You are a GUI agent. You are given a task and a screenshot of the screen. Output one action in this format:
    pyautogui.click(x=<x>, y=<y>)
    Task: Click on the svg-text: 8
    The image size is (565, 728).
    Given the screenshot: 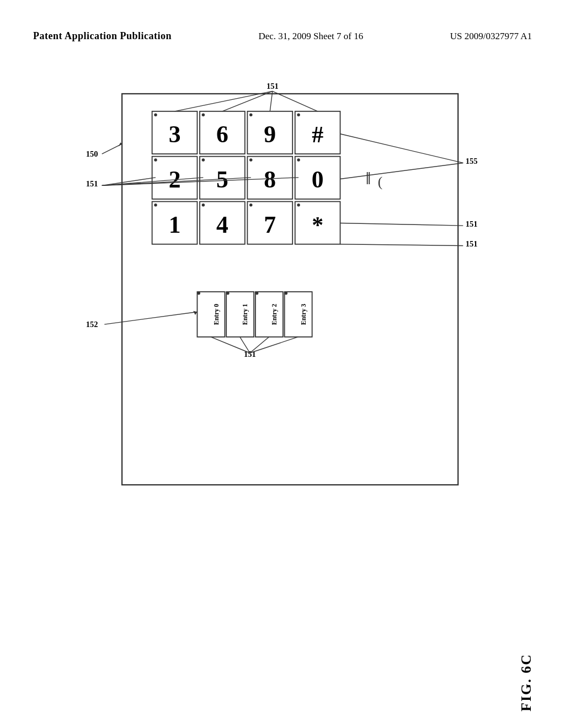 What is the action you would take?
    pyautogui.click(x=270, y=179)
    